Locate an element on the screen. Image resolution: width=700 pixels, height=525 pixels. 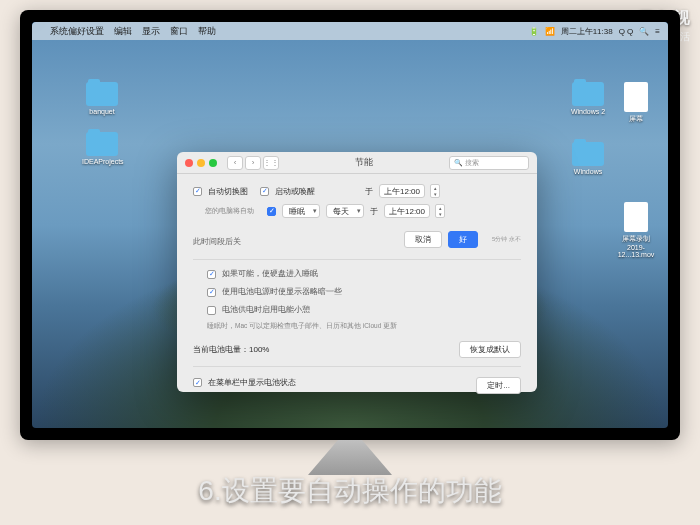
options-note: 睡眠时，Mac 可以定期检查电子邮件、日历和其他 iCloud 更新 is located at coordinates (364, 326).